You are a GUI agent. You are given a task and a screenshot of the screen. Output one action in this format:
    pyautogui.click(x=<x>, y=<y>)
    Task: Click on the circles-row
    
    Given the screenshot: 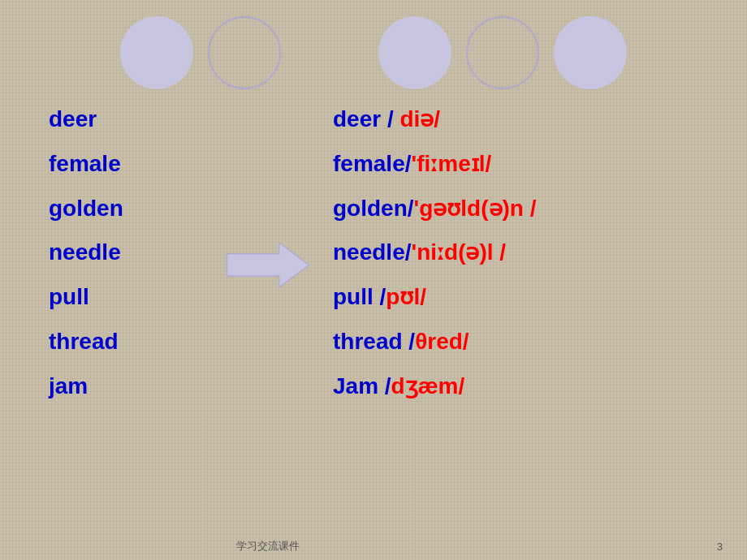 What is the action you would take?
    pyautogui.click(x=374, y=49)
    